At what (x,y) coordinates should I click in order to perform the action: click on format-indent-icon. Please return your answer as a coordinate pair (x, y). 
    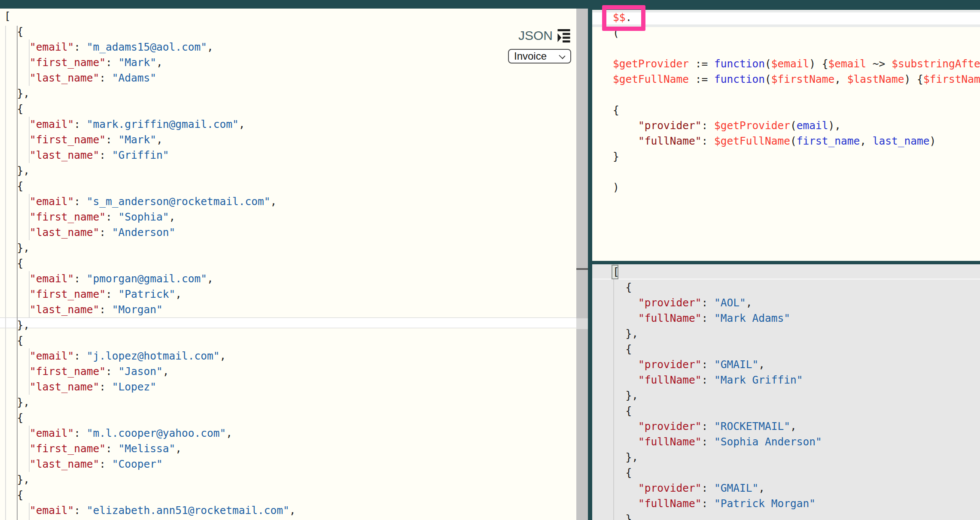
    Looking at the image, I should click on (564, 36).